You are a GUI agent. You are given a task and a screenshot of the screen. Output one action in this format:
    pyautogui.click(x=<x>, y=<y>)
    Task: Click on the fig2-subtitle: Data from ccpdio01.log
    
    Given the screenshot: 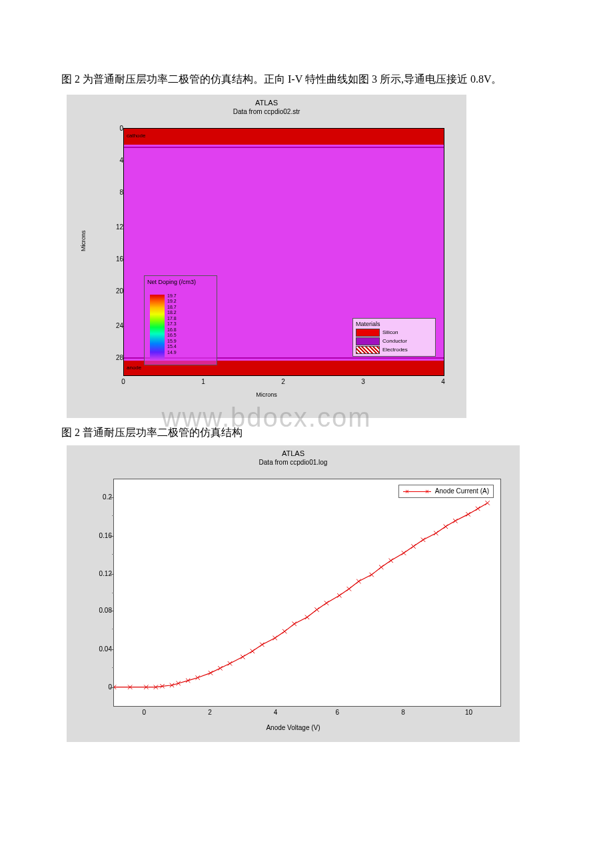 What is the action you would take?
    pyautogui.click(x=293, y=461)
    